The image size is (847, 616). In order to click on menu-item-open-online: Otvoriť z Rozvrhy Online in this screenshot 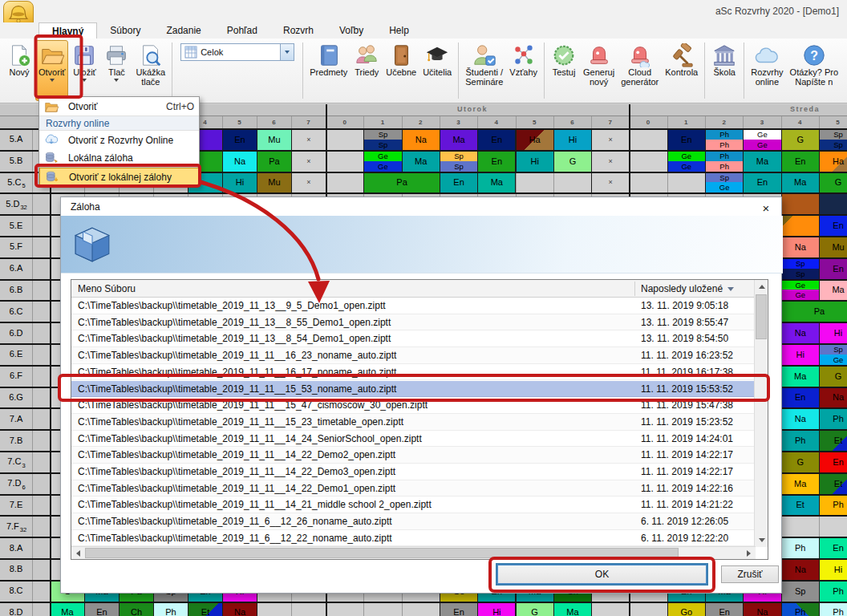, I will do `click(119, 140)`.